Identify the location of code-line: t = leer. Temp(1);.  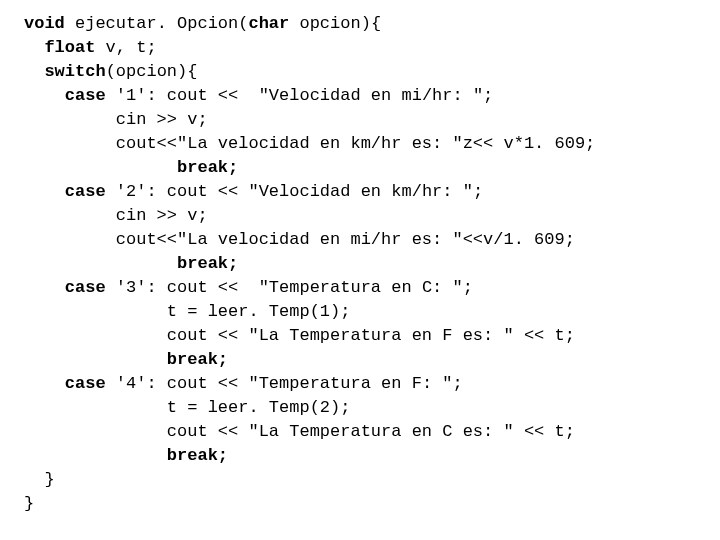
(187, 312).